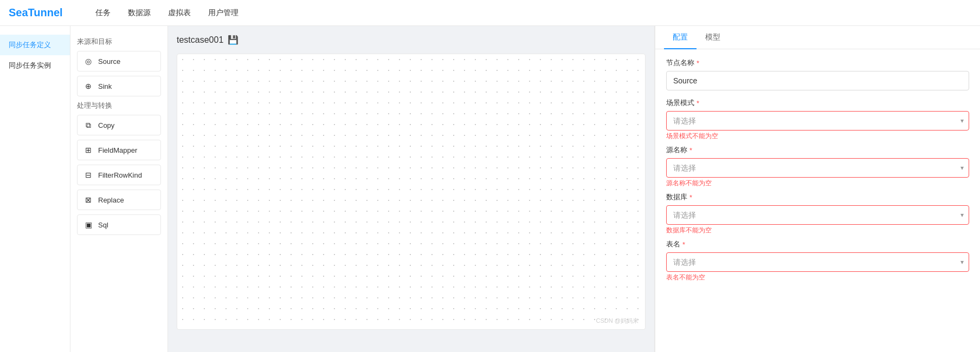 The height and width of the screenshot is (352, 980). I want to click on source-name-group: 源名称 * 请选择 ▾ 源名称不能为空, so click(817, 167).